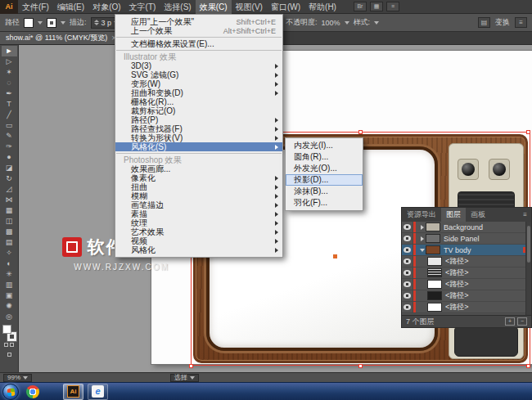 This screenshot has height=400, width=532. Describe the element at coordinates (10, 126) in the screenshot. I see `rectangle-tool: ▭` at that location.